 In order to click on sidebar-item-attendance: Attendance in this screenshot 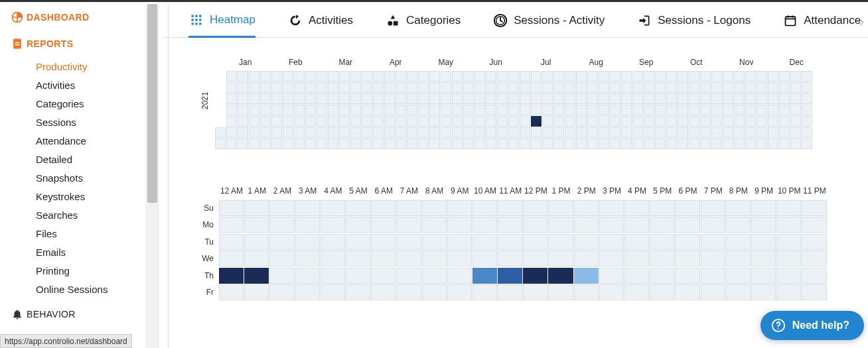, I will do `click(73, 141)`.